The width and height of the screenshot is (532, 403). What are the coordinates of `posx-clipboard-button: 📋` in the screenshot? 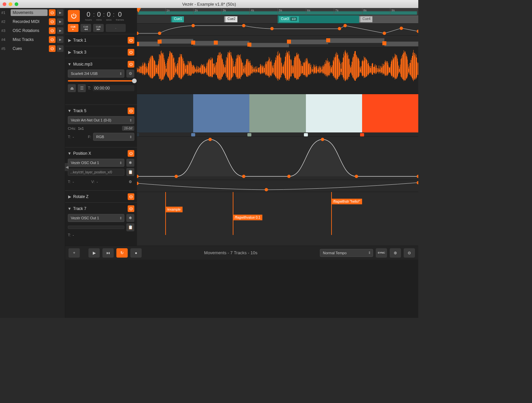 It's located at (130, 172).